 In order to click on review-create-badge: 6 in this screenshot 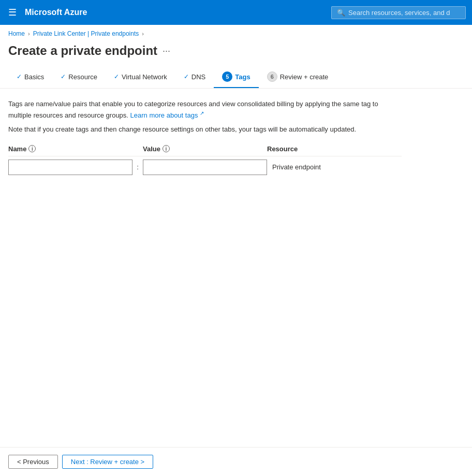, I will do `click(272, 77)`.